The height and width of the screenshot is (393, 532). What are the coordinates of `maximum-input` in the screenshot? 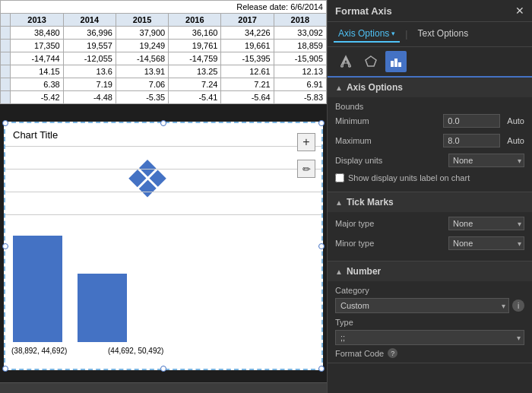 It's located at (471, 141).